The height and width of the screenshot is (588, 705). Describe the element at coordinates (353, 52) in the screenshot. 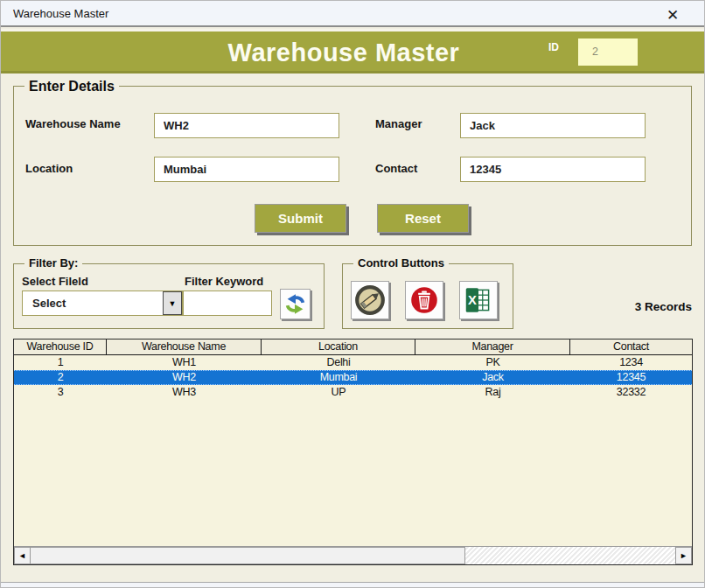

I see `header-band: Warehouse Master ID 2` at that location.